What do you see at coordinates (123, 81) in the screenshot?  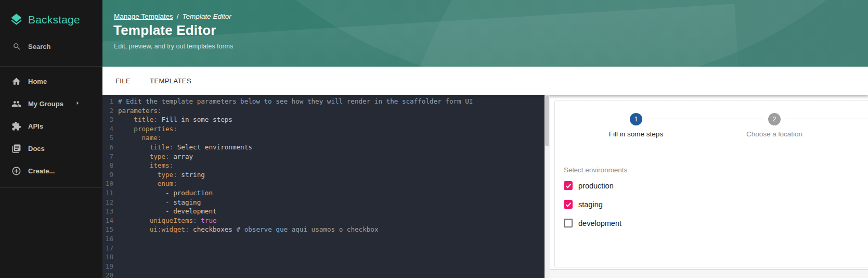 I see `menu-item-file: FILE` at bounding box center [123, 81].